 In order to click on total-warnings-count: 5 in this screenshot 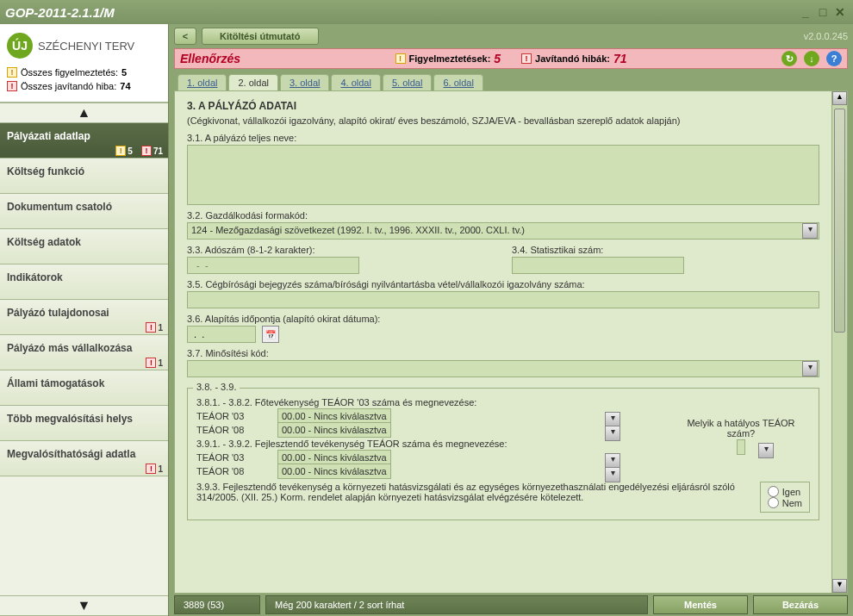, I will do `click(124, 72)`.